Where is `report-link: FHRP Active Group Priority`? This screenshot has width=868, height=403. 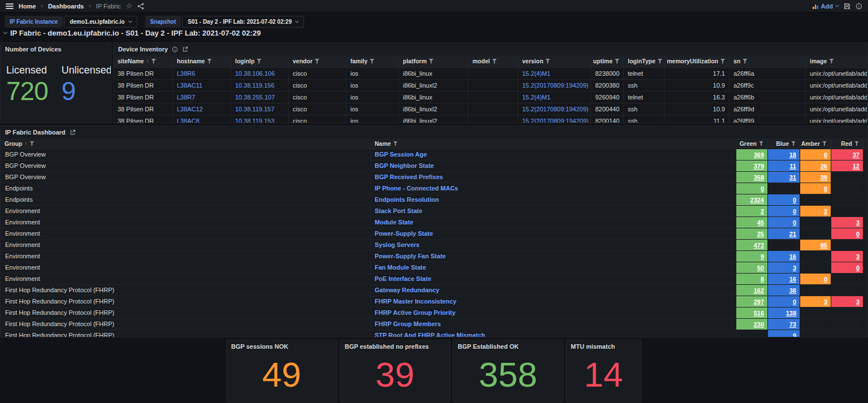 report-link: FHRP Active Group Priority is located at coordinates (554, 313).